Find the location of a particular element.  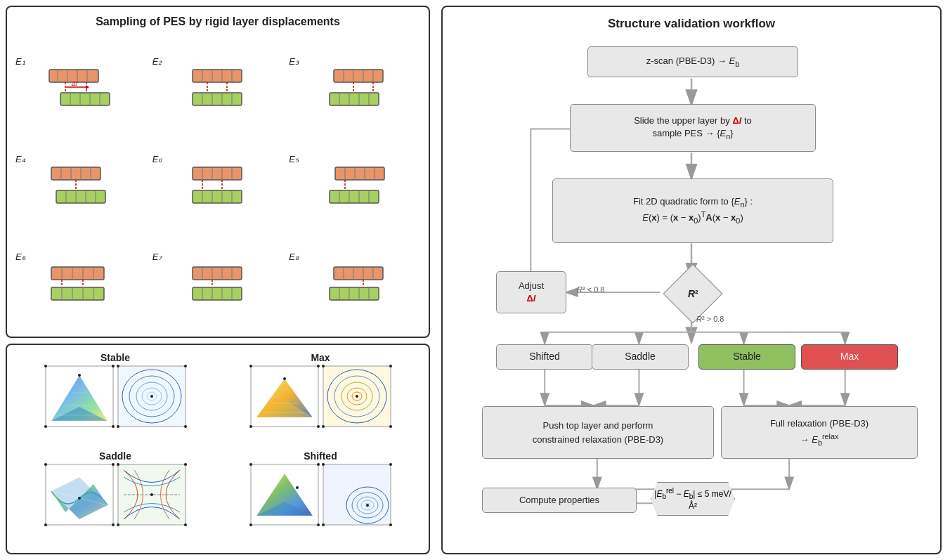

layer-diagram-e7 is located at coordinates (218, 282).